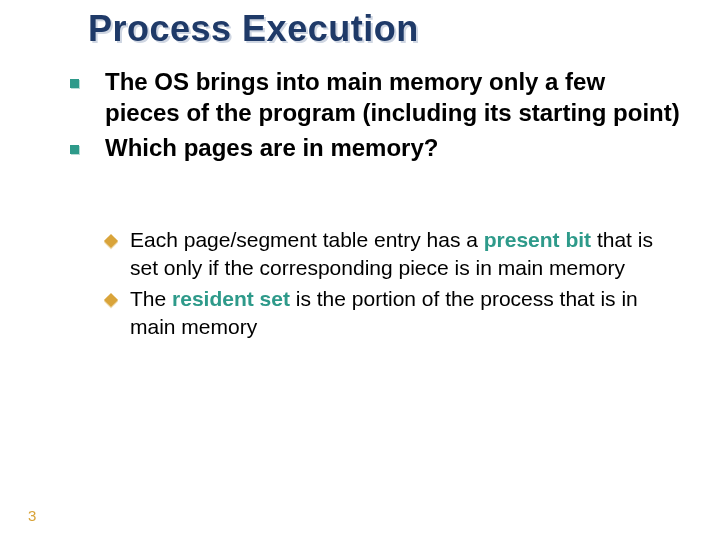 Image resolution: width=720 pixels, height=540 pixels. Describe the element at coordinates (387, 314) in the screenshot. I see `sub-bullet-item: The resident set is the portion of the p…` at that location.